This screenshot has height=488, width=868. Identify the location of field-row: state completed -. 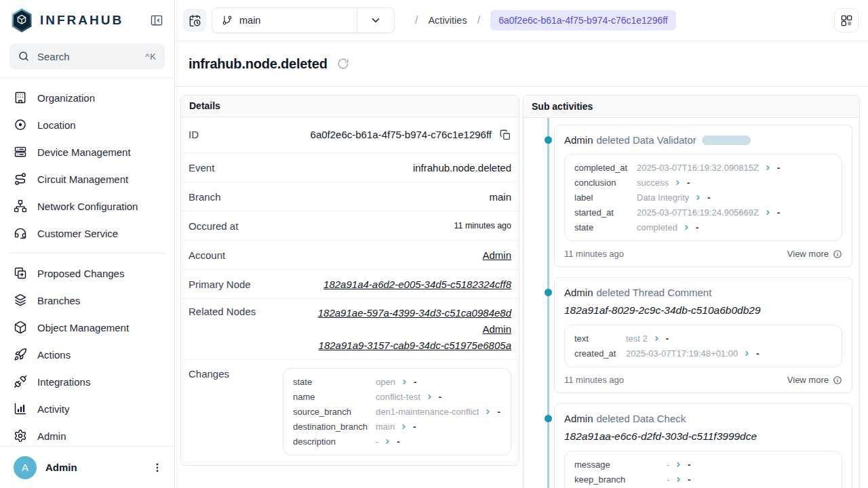
(703, 228).